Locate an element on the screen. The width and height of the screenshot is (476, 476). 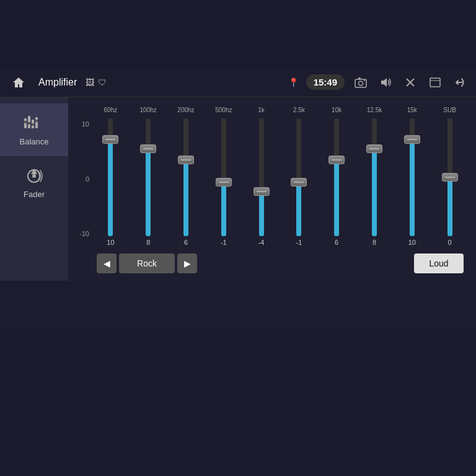
slider-col-200hz: 200hz6 is located at coordinates (186, 177).